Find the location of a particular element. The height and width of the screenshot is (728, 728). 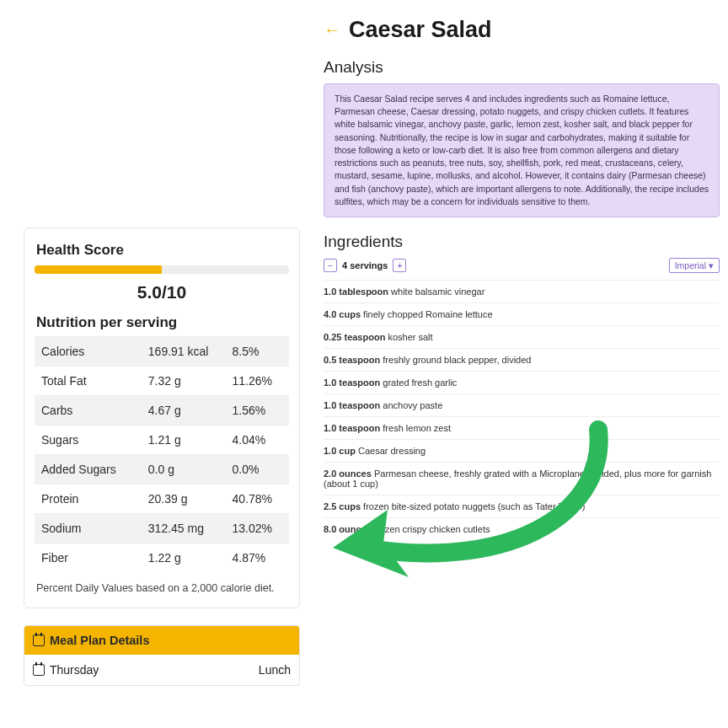

servings-label: 4 servings is located at coordinates (365, 265).